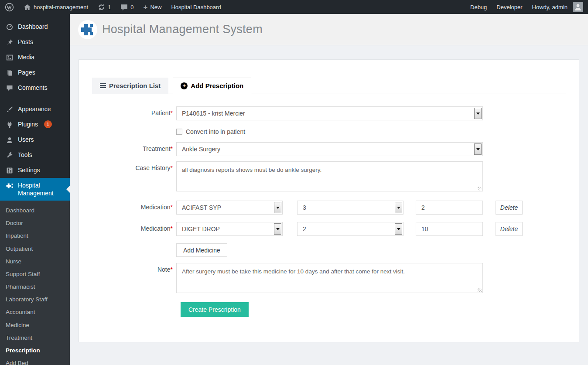 The image size is (588, 365). Describe the element at coordinates (35, 140) in the screenshot. I see `sidebar-item-users: Users` at that location.